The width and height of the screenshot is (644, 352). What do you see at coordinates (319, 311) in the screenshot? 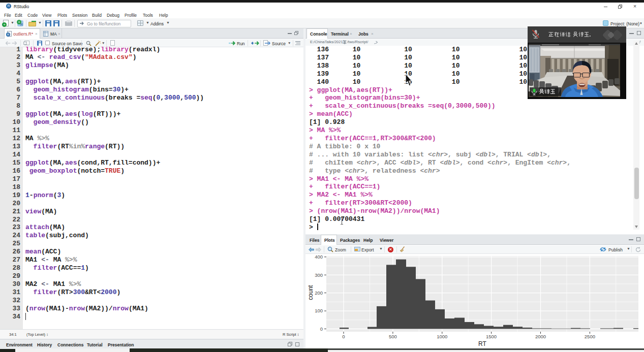
I see `svg-text: 100` at bounding box center [319, 311].